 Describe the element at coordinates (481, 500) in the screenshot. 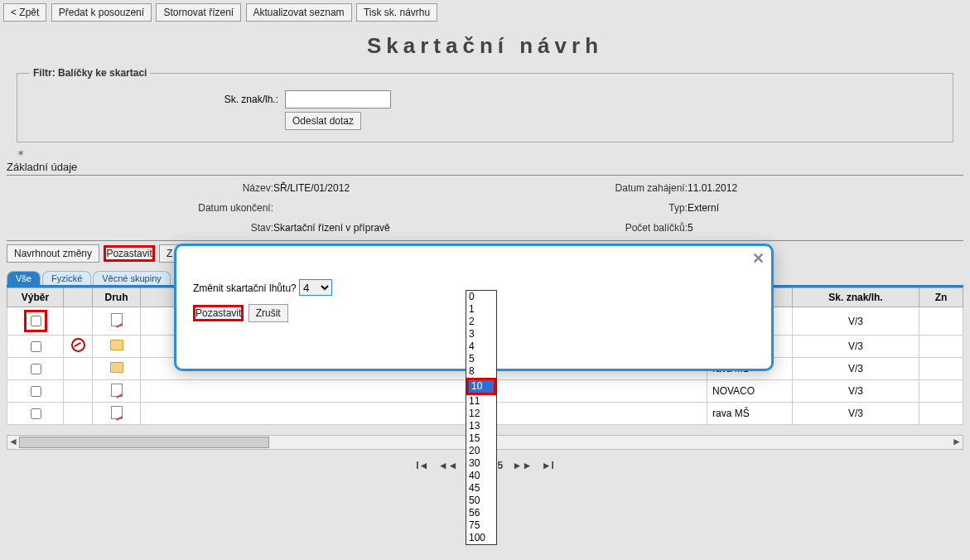

I see `lhuta-option: 50` at that location.